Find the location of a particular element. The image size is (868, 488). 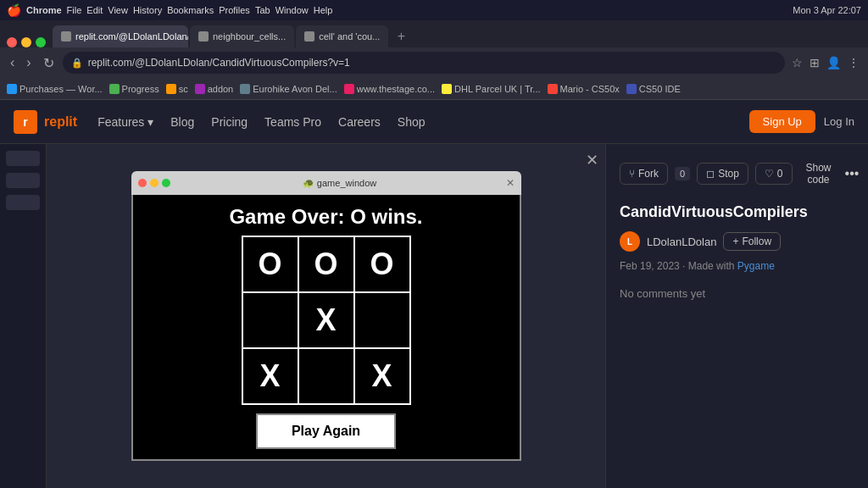

back-button: ‹ is located at coordinates (12, 63).